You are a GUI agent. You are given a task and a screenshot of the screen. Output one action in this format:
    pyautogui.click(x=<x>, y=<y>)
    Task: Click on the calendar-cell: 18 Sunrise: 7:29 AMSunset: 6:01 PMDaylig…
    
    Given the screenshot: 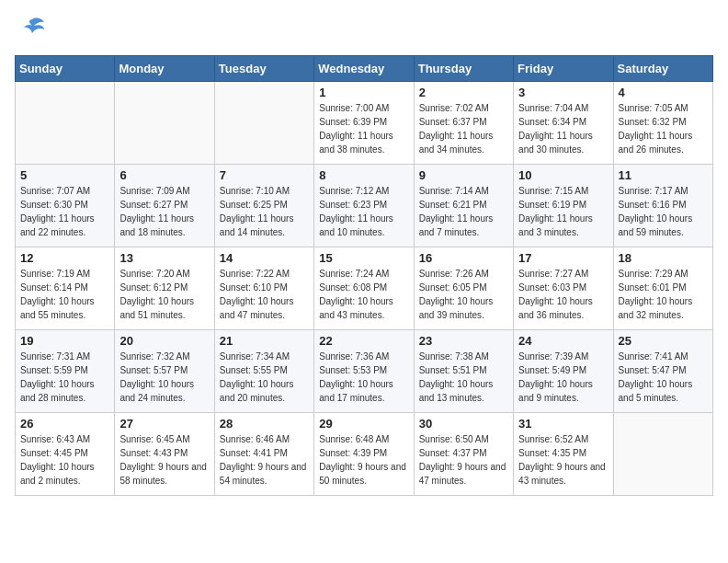 What is the action you would take?
    pyautogui.click(x=663, y=289)
    